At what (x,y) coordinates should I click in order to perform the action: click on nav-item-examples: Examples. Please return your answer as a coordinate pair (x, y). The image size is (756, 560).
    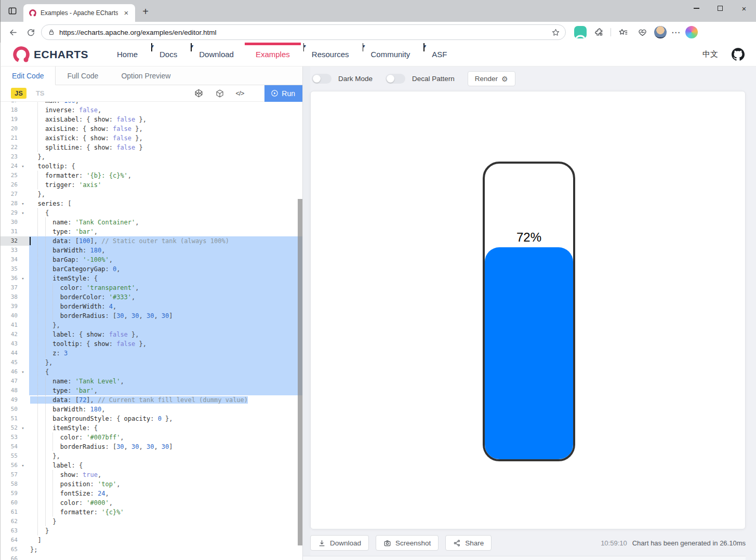
    Looking at the image, I should click on (273, 55).